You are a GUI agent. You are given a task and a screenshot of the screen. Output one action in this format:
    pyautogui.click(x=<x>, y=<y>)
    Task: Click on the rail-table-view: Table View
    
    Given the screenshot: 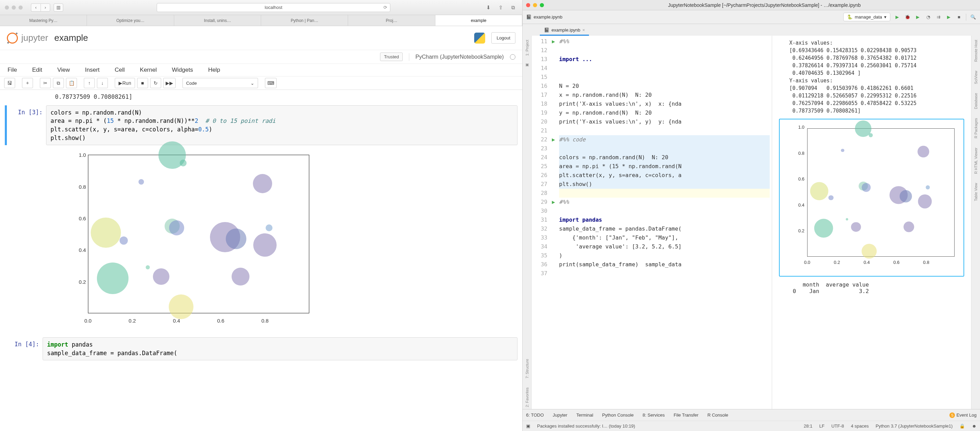 What is the action you would take?
    pyautogui.click(x=976, y=192)
    